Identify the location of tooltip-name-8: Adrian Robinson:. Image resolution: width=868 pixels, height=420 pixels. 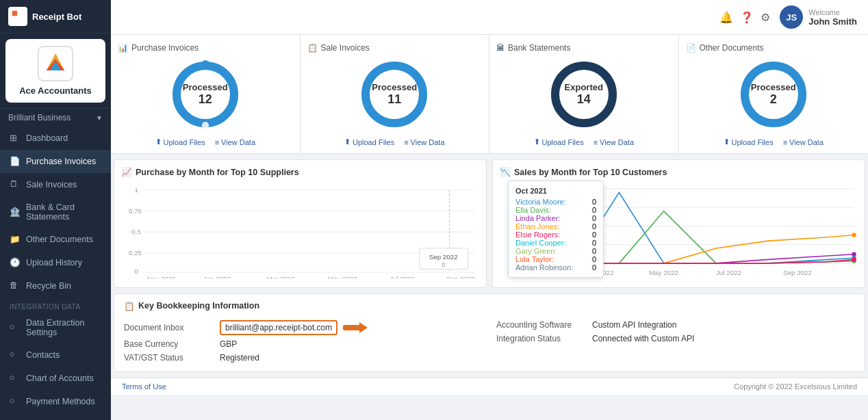
(544, 267).